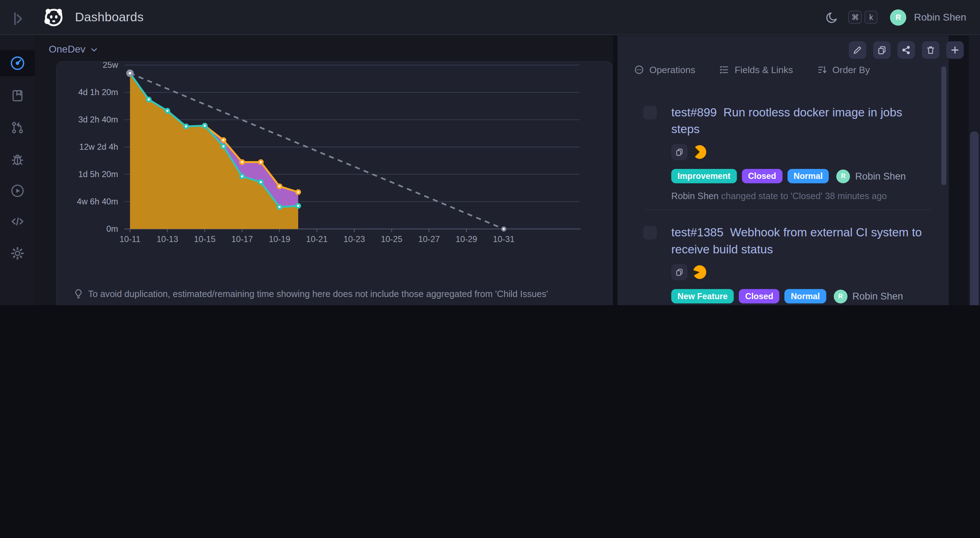  Describe the element at coordinates (429, 239) in the screenshot. I see `x-axis-label: 10-27` at that location.